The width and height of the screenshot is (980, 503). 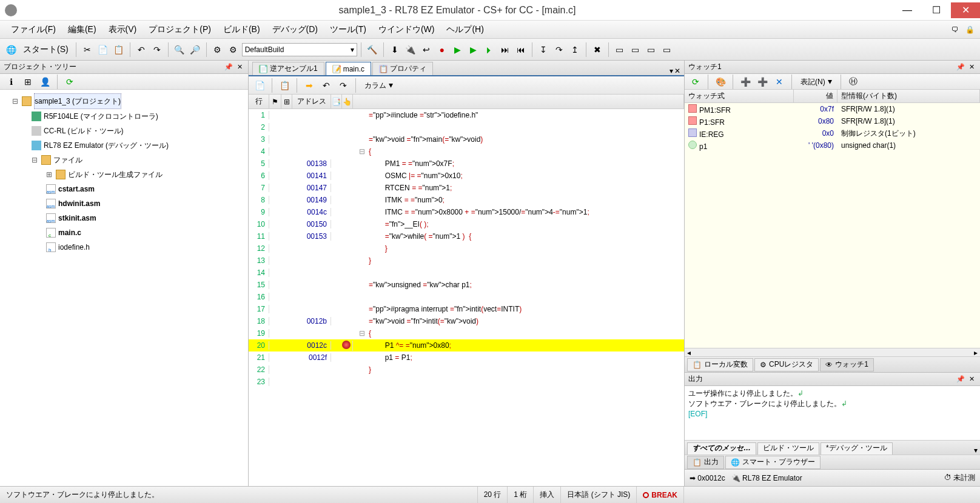 What do you see at coordinates (965, 10) in the screenshot?
I see `close-button: ✕` at bounding box center [965, 10].